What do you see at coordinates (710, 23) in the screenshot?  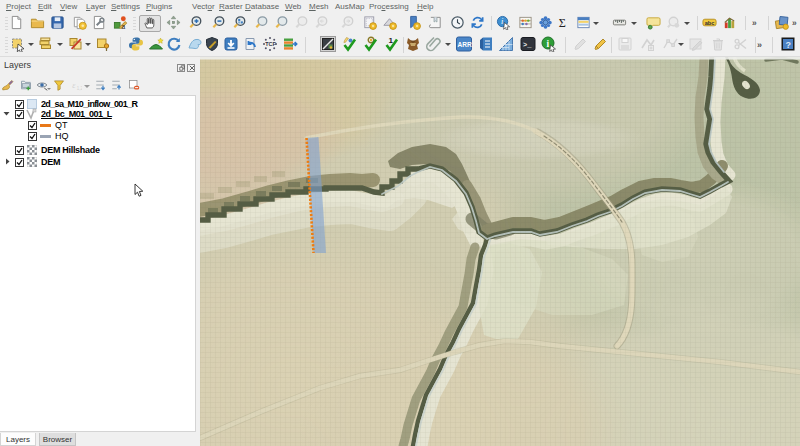 I see `svg-text: abc` at bounding box center [710, 23].